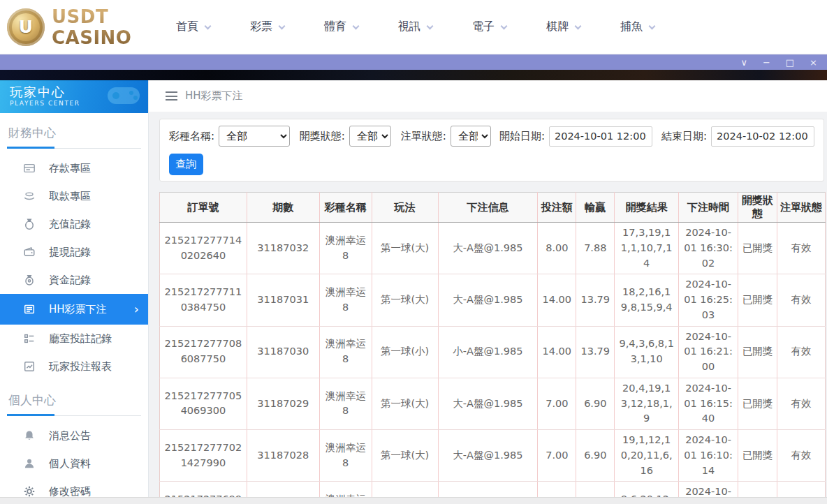 The height and width of the screenshot is (504, 827). Describe the element at coordinates (405, 352) in the screenshot. I see `table-cell: 第一球(小)` at that location.